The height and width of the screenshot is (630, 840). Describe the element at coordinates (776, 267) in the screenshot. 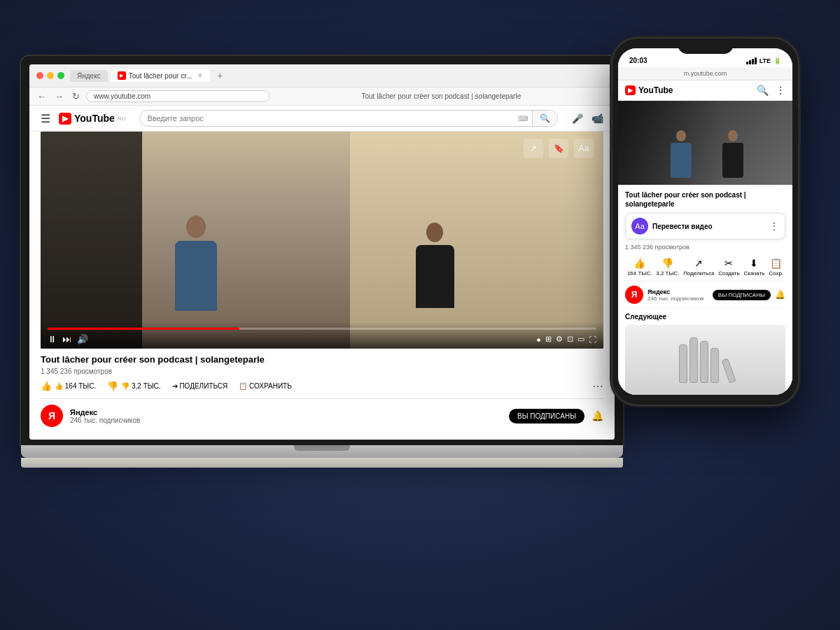

I see `phone-save-btn: 📋 Сохр.` at that location.